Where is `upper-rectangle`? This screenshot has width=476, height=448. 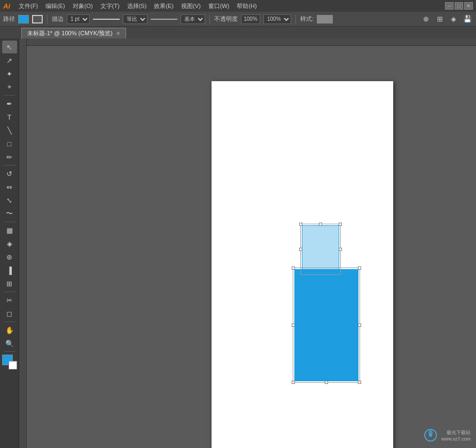
upper-rectangle is located at coordinates (321, 249).